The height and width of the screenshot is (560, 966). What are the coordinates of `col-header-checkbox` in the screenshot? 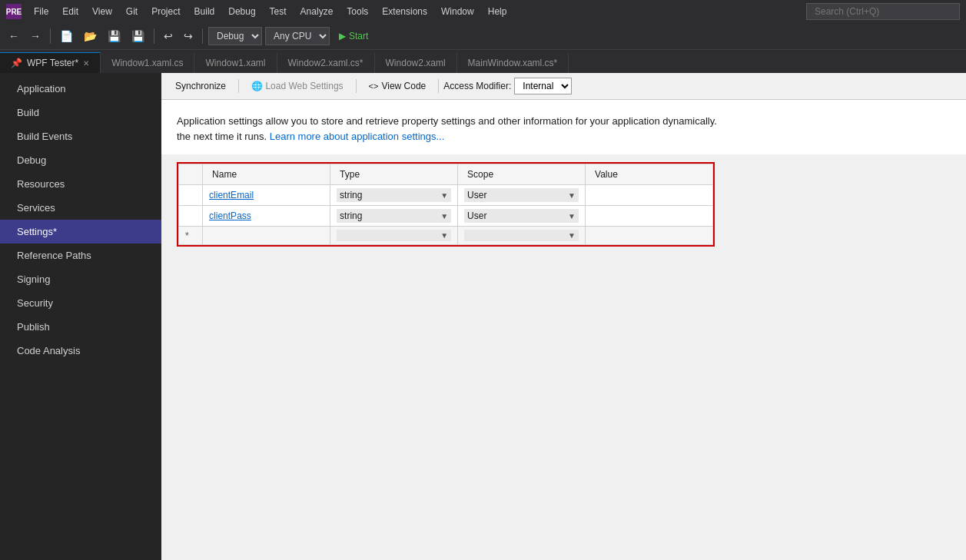 It's located at (191, 175).